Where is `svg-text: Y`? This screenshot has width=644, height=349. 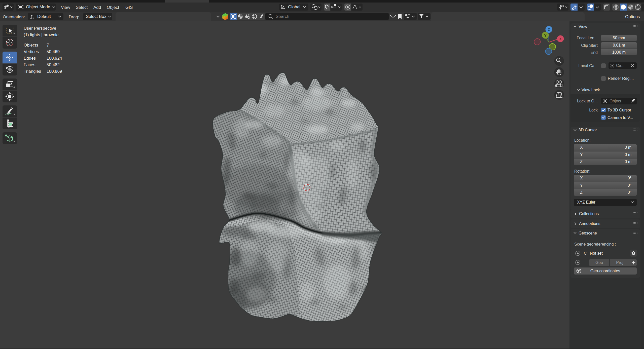 svg-text: Y is located at coordinates (545, 35).